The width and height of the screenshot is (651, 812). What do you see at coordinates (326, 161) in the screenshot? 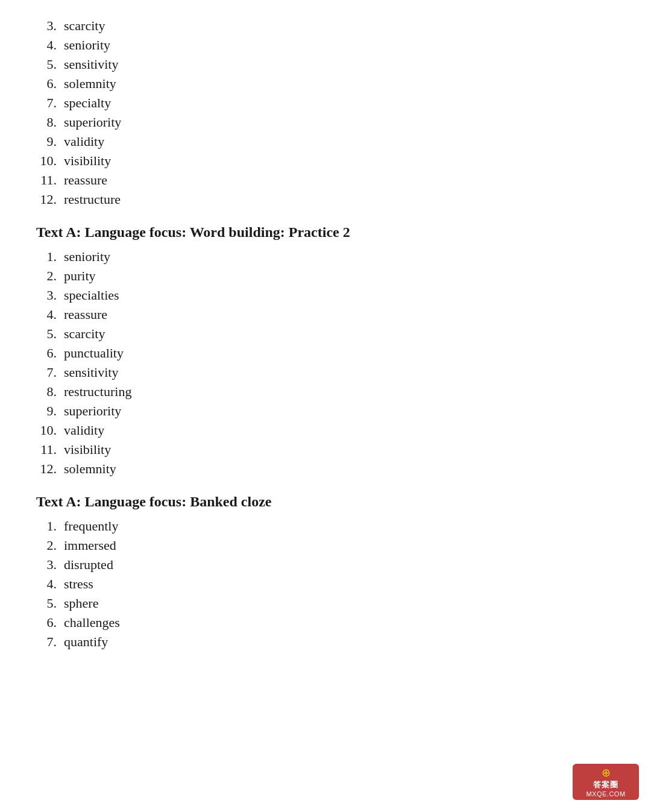
I see `list-item: 10.visibility` at bounding box center [326, 161].